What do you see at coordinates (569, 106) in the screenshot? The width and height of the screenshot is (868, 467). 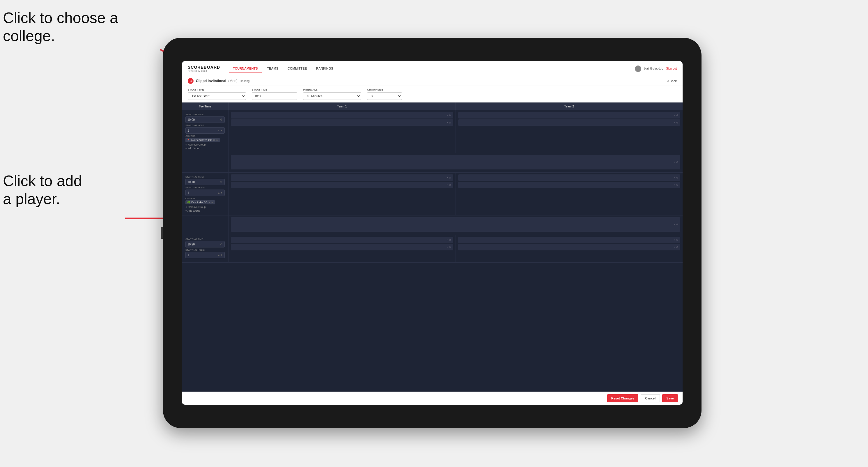 I see `col-team2: Team 2` at bounding box center [569, 106].